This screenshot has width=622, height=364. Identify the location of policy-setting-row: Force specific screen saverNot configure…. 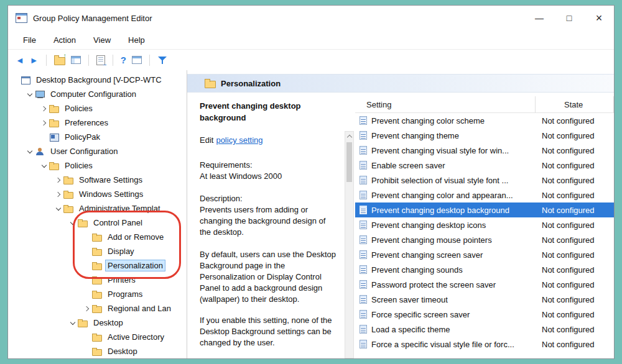
(485, 314).